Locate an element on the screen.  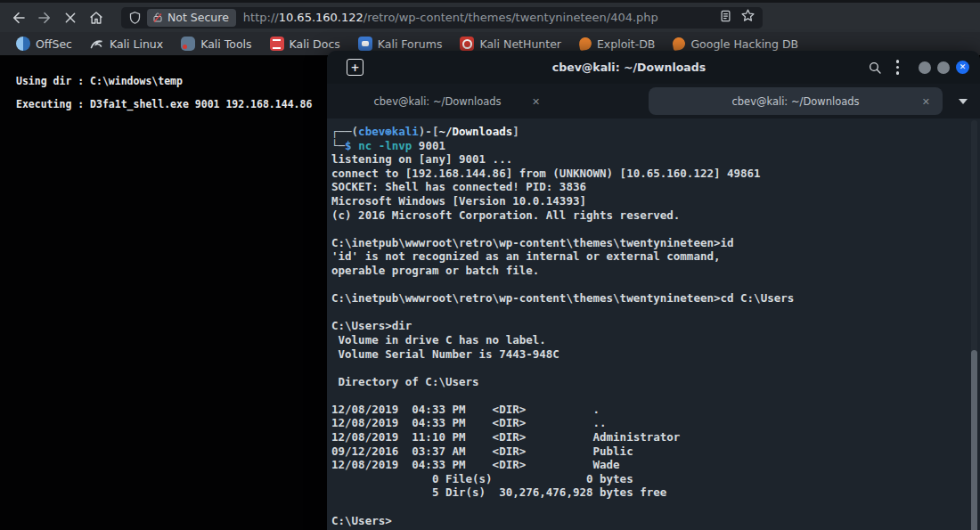
terminal-line: ┌──(cbev⊛kali)-[~/Downloads] is located at coordinates (656, 132).